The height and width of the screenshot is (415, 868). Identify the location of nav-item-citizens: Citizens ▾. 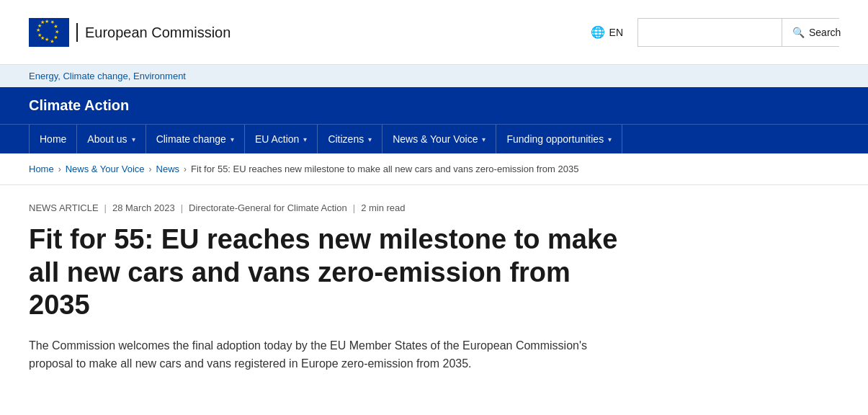
(350, 139).